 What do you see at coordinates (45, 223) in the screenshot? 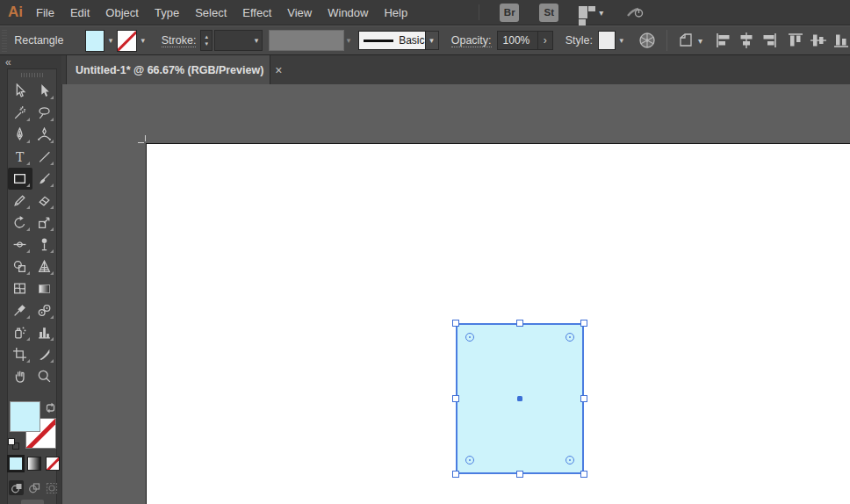
I see `tool-scale` at bounding box center [45, 223].